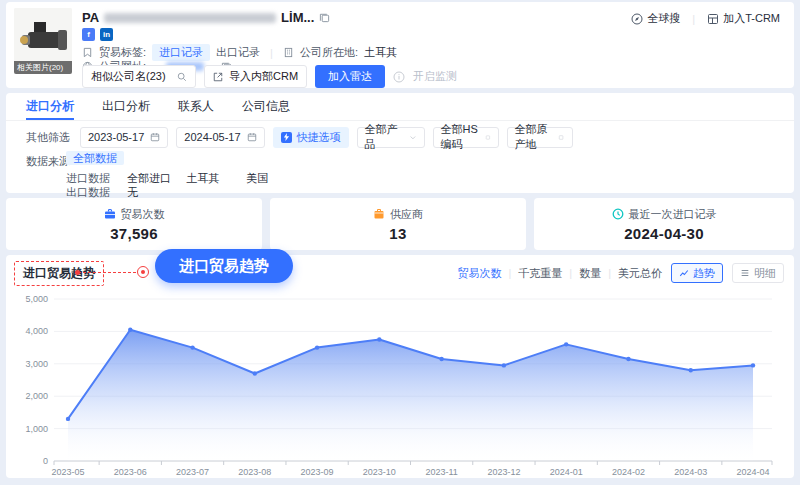 The image size is (800, 485). Describe the element at coordinates (380, 472) in the screenshot. I see `svg-text: 2023-10` at that location.